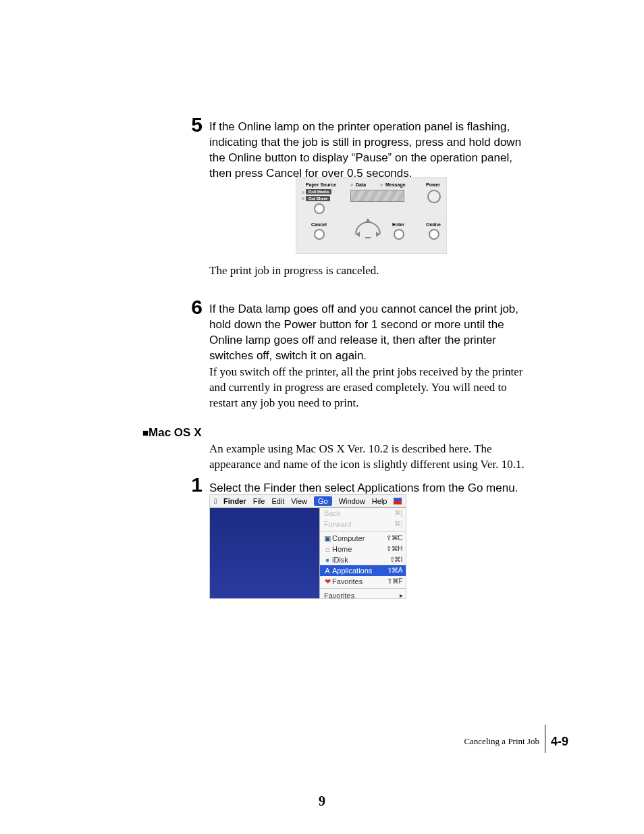 The height and width of the screenshot is (834, 644). Describe the element at coordinates (191, 125) in the screenshot. I see `step-5-number: 5` at that location.